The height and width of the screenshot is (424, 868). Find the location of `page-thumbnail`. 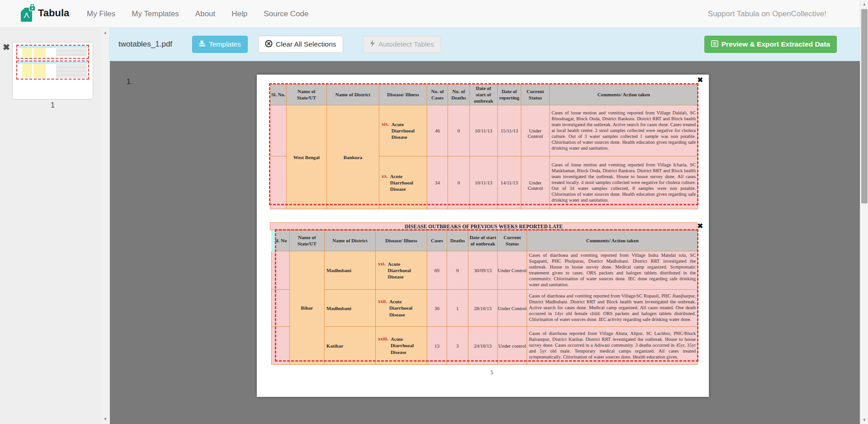

page-thumbnail is located at coordinates (52, 71).